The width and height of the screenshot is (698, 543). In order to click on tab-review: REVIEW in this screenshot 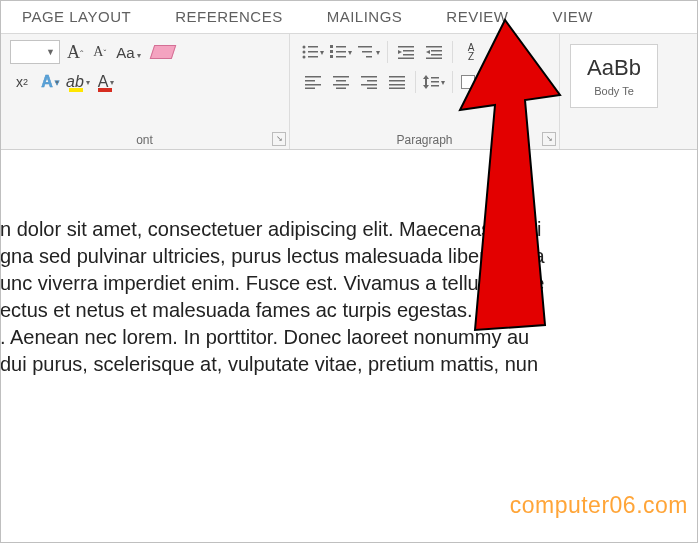, I will do `click(477, 16)`.